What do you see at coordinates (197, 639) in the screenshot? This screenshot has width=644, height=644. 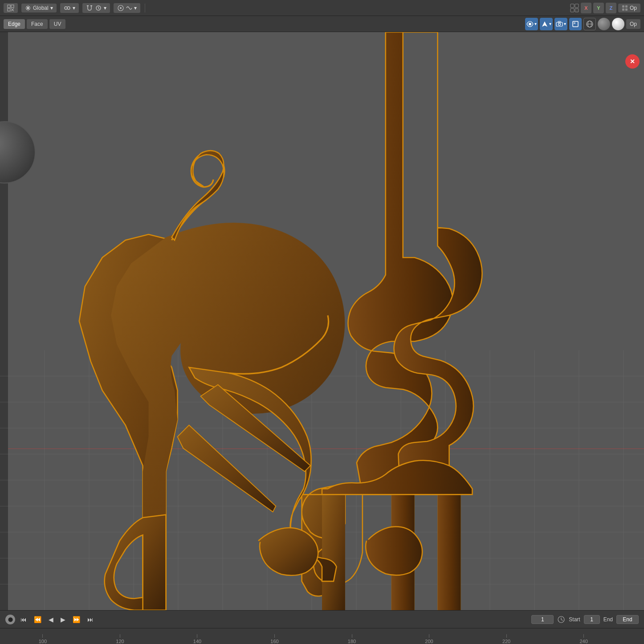 I see `ruler-tick-140: 140` at bounding box center [197, 639].